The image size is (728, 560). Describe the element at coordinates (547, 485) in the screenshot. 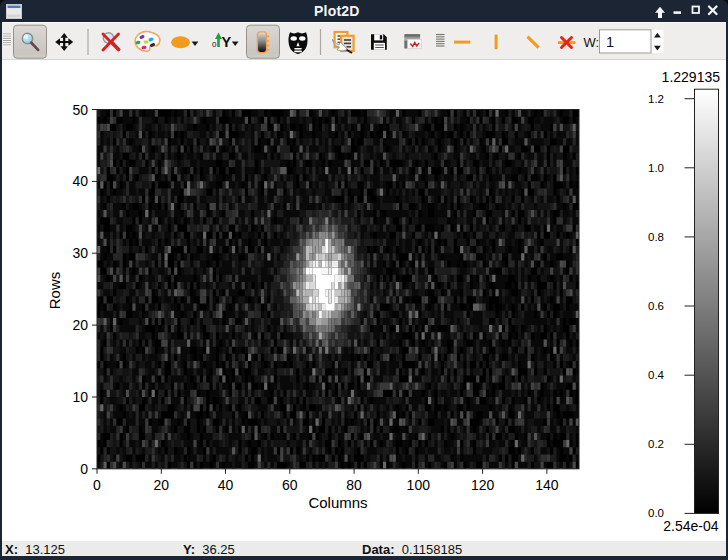

I see `svg-text: 140` at that location.